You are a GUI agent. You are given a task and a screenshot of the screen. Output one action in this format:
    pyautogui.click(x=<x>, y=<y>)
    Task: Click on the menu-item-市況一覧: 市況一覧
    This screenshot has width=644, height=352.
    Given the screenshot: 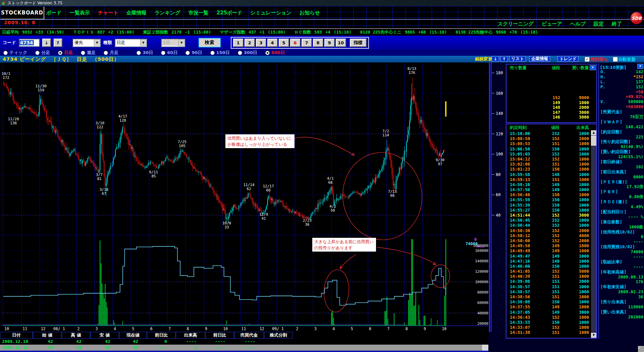 What is the action you would take?
    pyautogui.click(x=199, y=13)
    